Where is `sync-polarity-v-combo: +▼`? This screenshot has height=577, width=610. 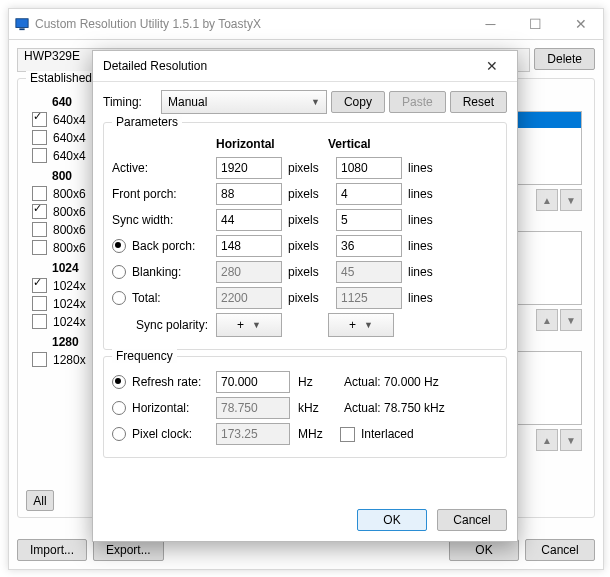
sync-polarity-v-combo: +▼ is located at coordinates (361, 325).